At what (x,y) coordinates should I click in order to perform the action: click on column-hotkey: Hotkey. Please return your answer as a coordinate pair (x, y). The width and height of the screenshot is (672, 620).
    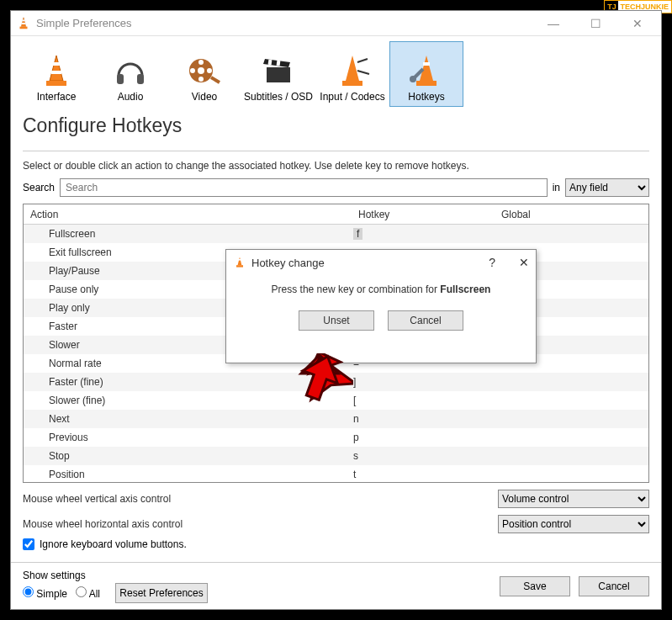
    Looking at the image, I should click on (423, 215).